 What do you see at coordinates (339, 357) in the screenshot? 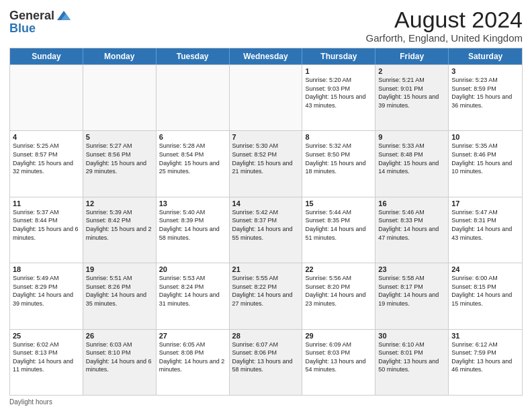
I see `cell-info: Sunrise: 6:09 AM Sunset: 8:03 PM Dayligh…` at bounding box center [339, 357].